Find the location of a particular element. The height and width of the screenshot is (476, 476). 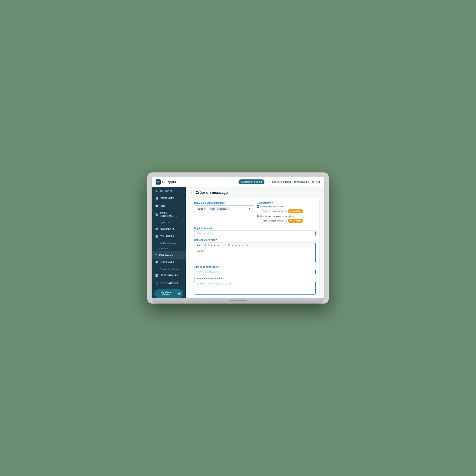

rte-list1: ≡ is located at coordinates (211, 245).